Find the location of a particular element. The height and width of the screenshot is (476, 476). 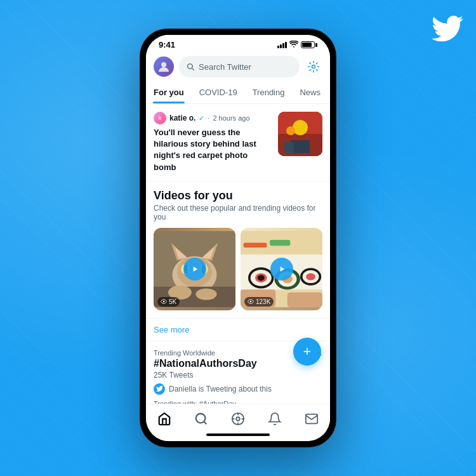

video-grid: 5K is located at coordinates (238, 269).